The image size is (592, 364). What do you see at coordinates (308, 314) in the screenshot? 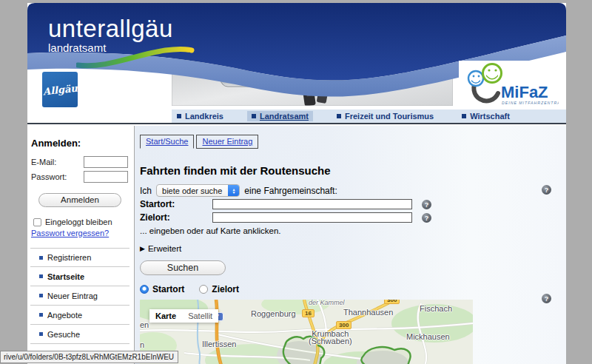
I see `road-shield-b16: 16` at bounding box center [308, 314].